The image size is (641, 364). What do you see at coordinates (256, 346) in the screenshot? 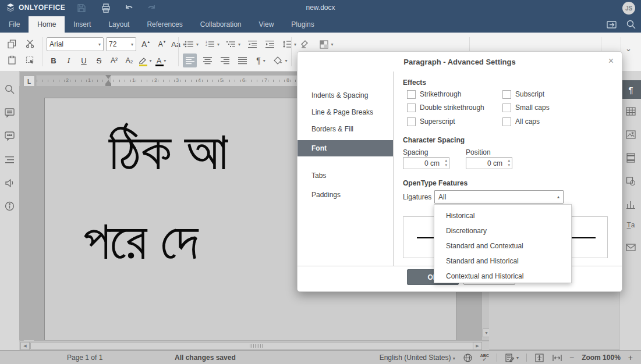
I see `horizontal-scroll-thumb` at bounding box center [256, 346].